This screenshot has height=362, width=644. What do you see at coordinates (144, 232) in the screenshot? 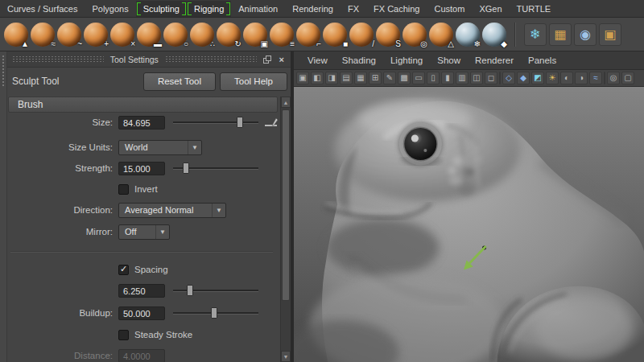
I see `mirror-dropdown: Off ▼` at bounding box center [144, 232].